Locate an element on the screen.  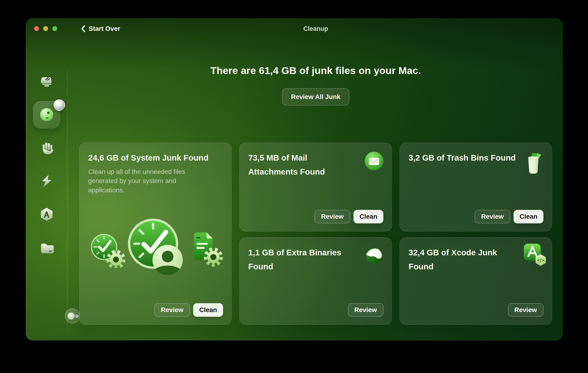
sidebar-item-performance is located at coordinates (47, 181).